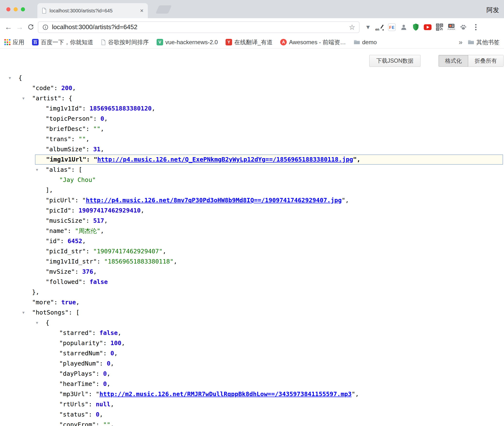 This screenshot has width=504, height=426. Describe the element at coordinates (365, 42) in the screenshot. I see `bookmark-demo-folder: demo` at that location.